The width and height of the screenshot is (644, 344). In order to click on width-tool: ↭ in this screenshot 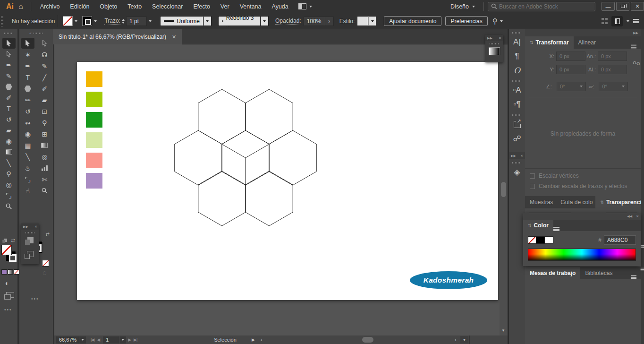, I will do `click(28, 123)`.